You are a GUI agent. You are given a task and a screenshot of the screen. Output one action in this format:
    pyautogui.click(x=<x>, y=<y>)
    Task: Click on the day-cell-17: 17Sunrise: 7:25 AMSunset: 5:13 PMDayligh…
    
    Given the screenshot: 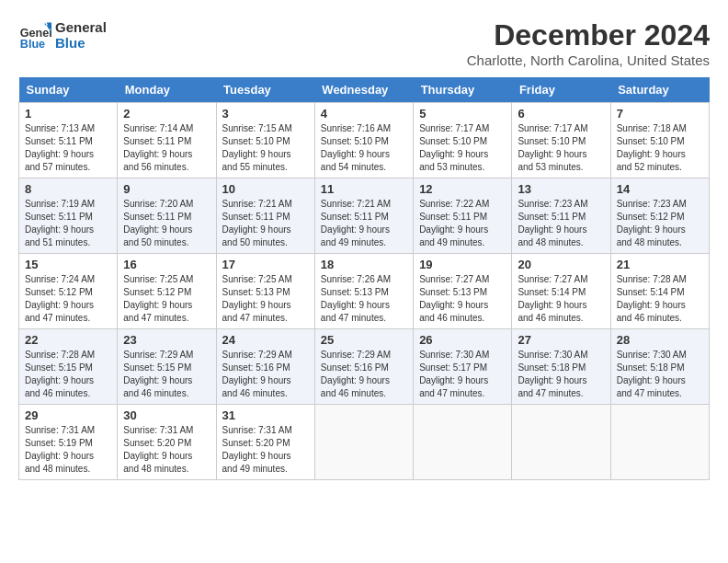 What is the action you would take?
    pyautogui.click(x=265, y=292)
    